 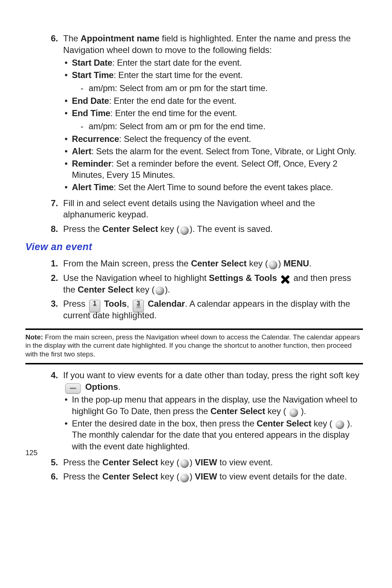 What do you see at coordinates (194, 477) in the screenshot?
I see `step-6b: 6. Press the Center Select key () VIEW t…` at bounding box center [194, 477].